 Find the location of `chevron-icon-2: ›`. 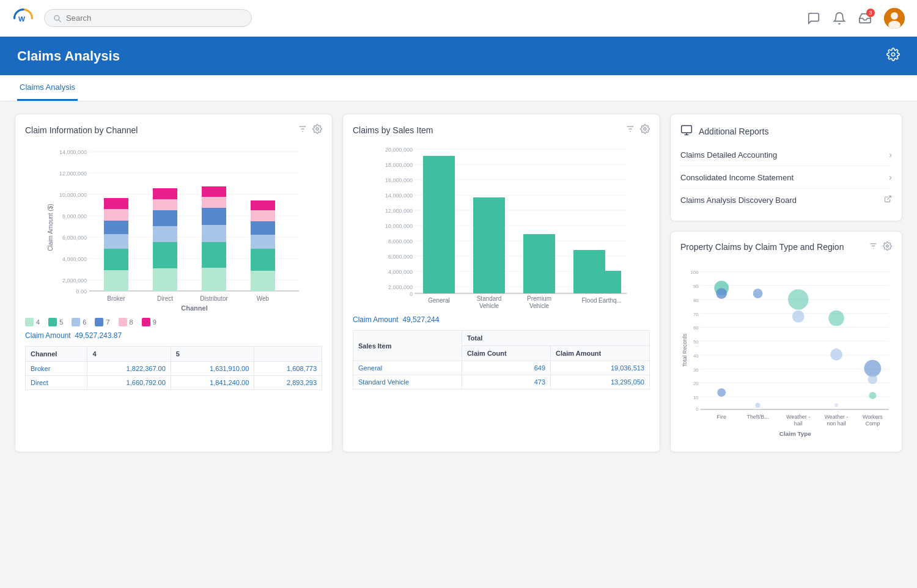

chevron-icon-2: › is located at coordinates (890, 177).